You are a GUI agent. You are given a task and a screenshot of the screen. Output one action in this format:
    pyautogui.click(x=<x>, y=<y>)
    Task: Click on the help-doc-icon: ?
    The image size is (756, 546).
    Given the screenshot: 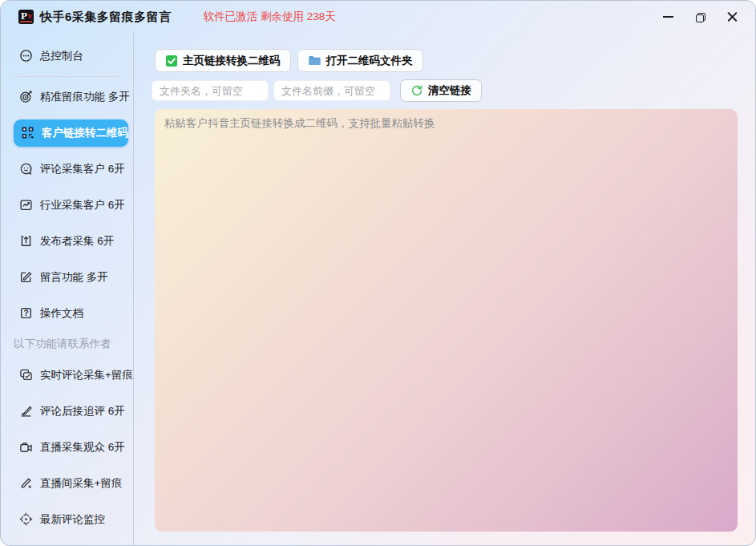 What is the action you would take?
    pyautogui.click(x=26, y=313)
    